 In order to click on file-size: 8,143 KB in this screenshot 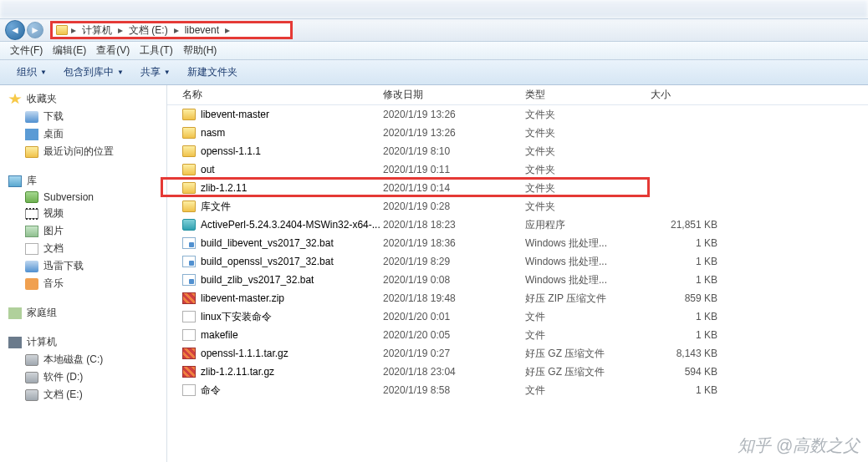, I will do `click(692, 353)`.